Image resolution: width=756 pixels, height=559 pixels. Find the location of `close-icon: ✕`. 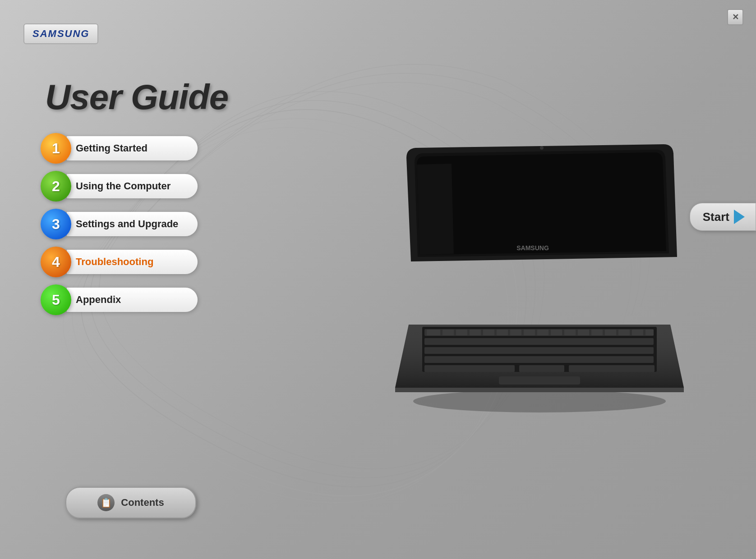

close-icon: ✕ is located at coordinates (735, 17).